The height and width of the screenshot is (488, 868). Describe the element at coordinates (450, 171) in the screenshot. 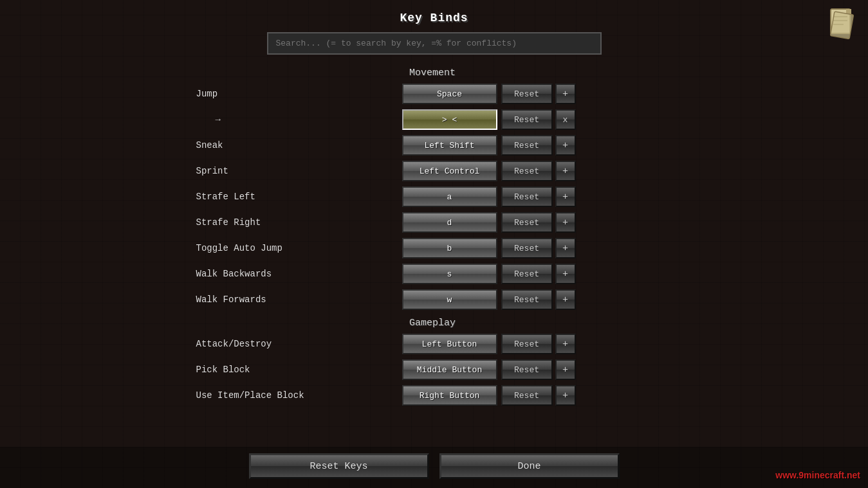

I see `key-button-sprint: Left Control` at that location.